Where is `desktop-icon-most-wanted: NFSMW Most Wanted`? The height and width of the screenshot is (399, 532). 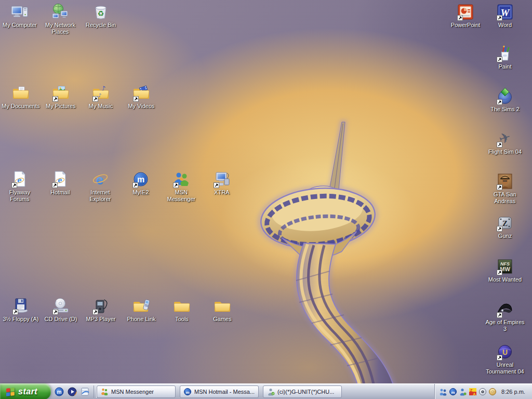
desktop-icon-most-wanted: NFSMW Most Wanted is located at coordinates (505, 270).